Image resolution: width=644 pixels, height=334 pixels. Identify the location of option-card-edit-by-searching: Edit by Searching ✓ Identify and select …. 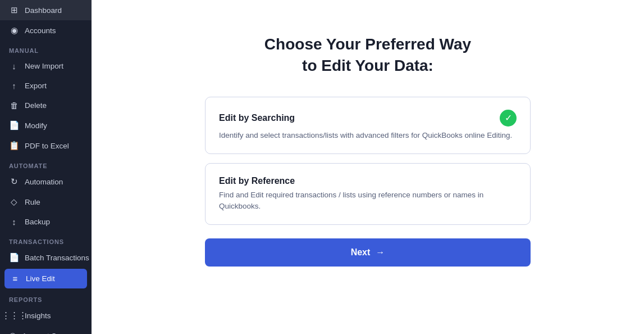
(368, 125).